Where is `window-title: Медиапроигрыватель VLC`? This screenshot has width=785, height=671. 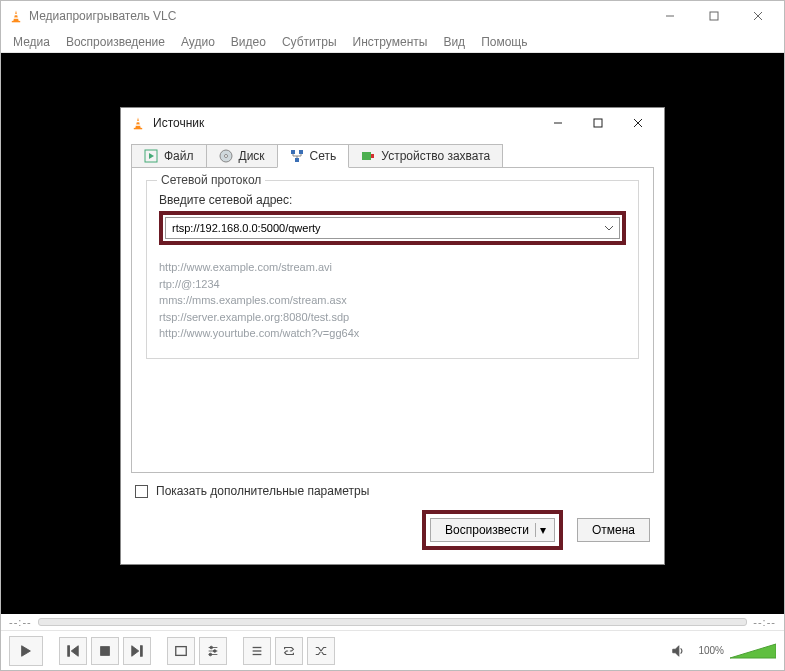
window-title: Медиапроигрыватель VLC is located at coordinates (102, 16).